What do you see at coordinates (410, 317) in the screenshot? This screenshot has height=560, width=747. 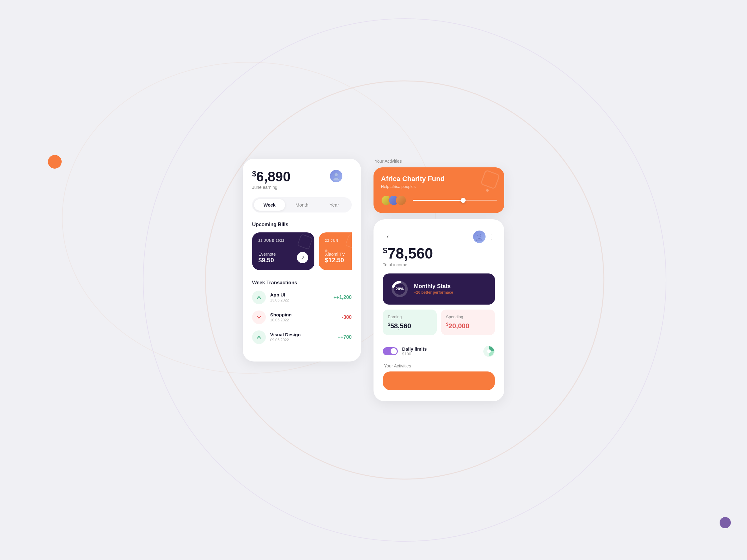 I see `earning-box-label: Earning` at bounding box center [410, 317].